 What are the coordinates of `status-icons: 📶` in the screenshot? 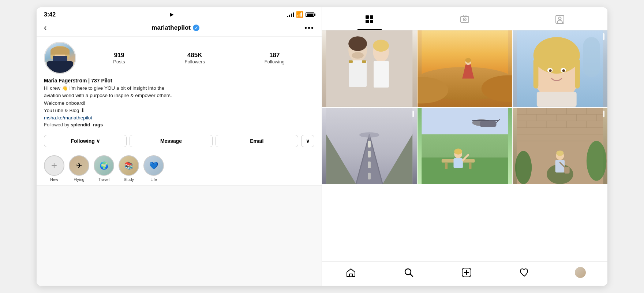 It's located at (301, 15).